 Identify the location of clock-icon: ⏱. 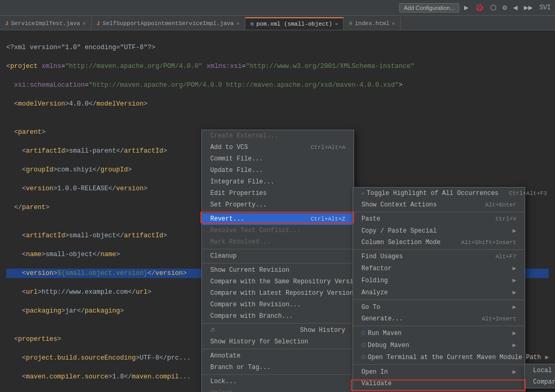
(213, 330).